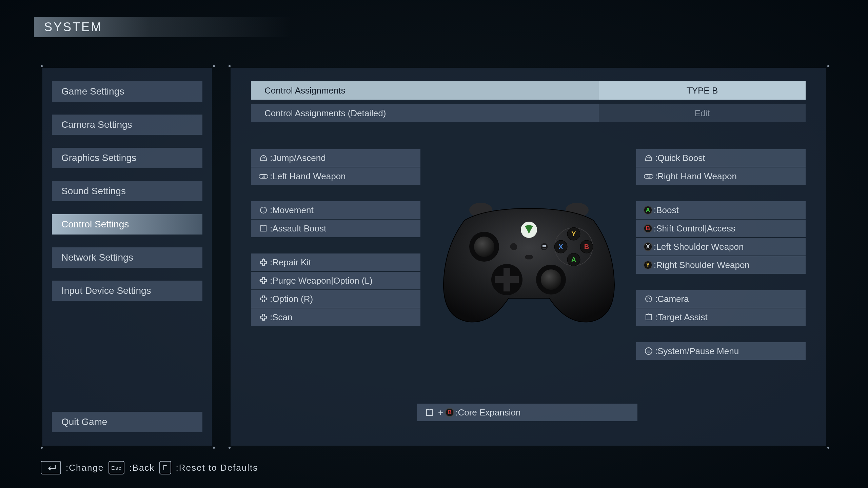  I want to click on dpad-up-icon, so click(263, 262).